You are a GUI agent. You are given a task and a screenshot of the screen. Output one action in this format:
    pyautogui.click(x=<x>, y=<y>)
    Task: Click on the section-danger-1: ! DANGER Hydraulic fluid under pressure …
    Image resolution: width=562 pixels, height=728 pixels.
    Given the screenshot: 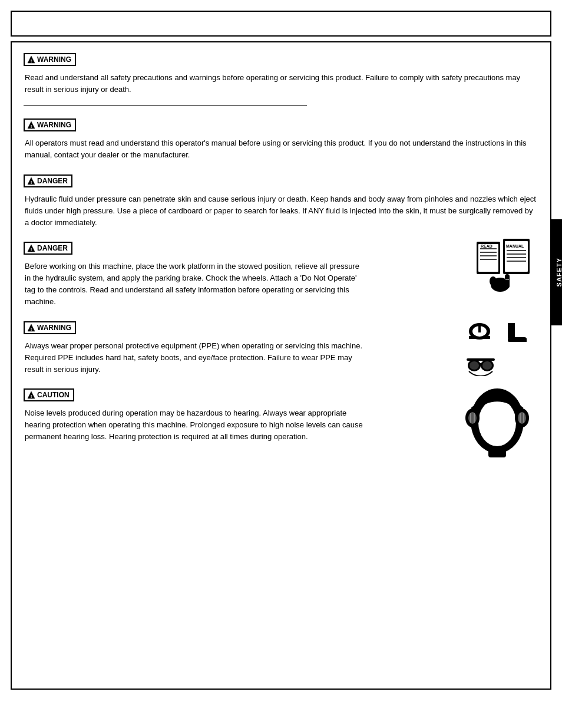 What is the action you would take?
    pyautogui.click(x=281, y=202)
    